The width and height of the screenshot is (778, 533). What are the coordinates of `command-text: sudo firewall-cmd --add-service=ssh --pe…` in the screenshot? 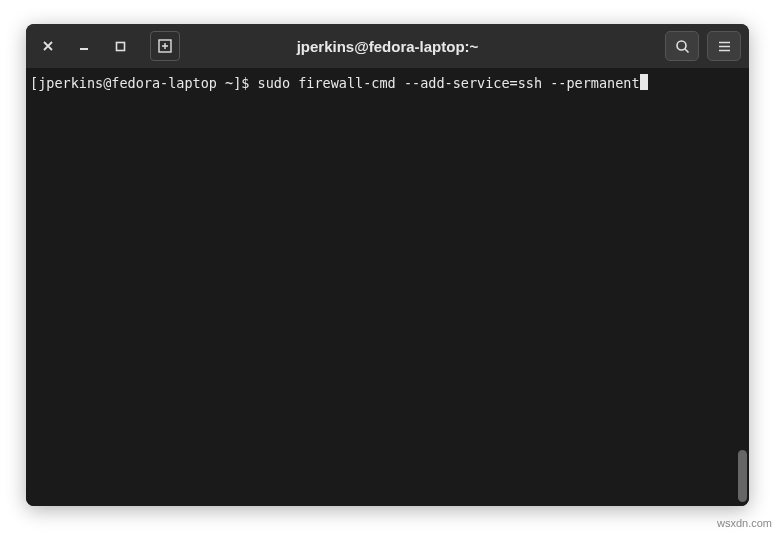 It's located at (449, 83).